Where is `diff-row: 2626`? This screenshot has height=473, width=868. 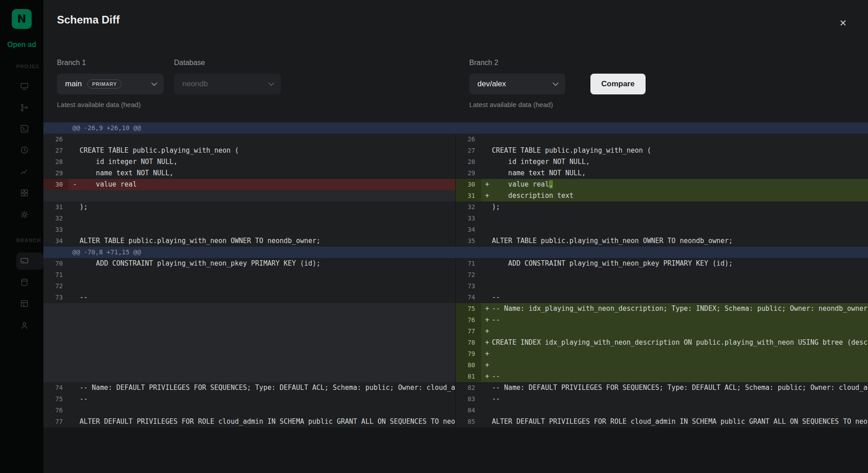
diff-row: 2626 is located at coordinates (456, 139).